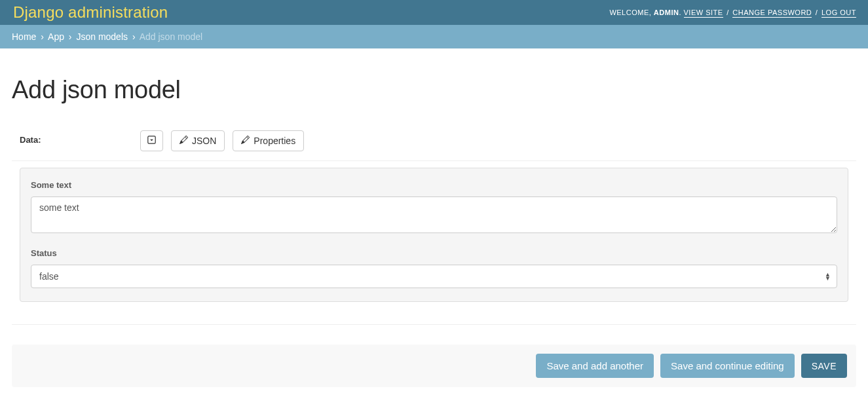  What do you see at coordinates (102, 37) in the screenshot?
I see `breadcrumb-models: Json models` at bounding box center [102, 37].